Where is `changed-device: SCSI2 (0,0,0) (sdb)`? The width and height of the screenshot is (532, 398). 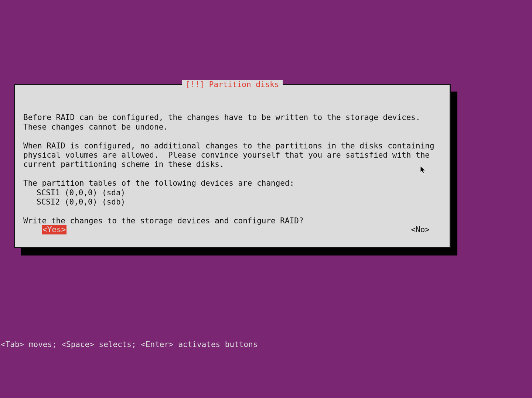 changed-device: SCSI2 (0,0,0) (sdb) is located at coordinates (74, 202).